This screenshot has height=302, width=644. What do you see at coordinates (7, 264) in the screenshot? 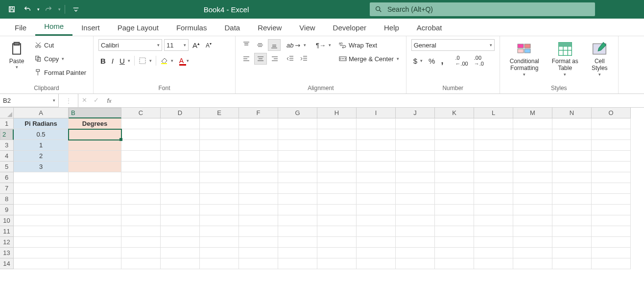
I see `row-header-14: 14` at bounding box center [7, 264].